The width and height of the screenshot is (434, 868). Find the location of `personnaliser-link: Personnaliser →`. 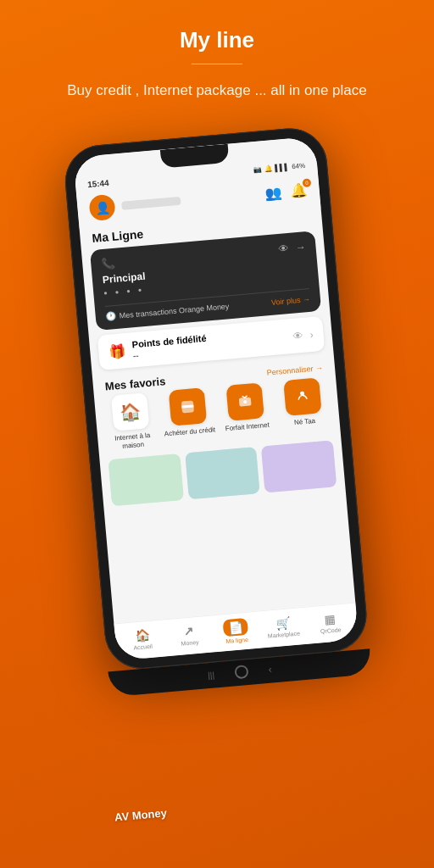

personnaliser-link: Personnaliser → is located at coordinates (295, 370).